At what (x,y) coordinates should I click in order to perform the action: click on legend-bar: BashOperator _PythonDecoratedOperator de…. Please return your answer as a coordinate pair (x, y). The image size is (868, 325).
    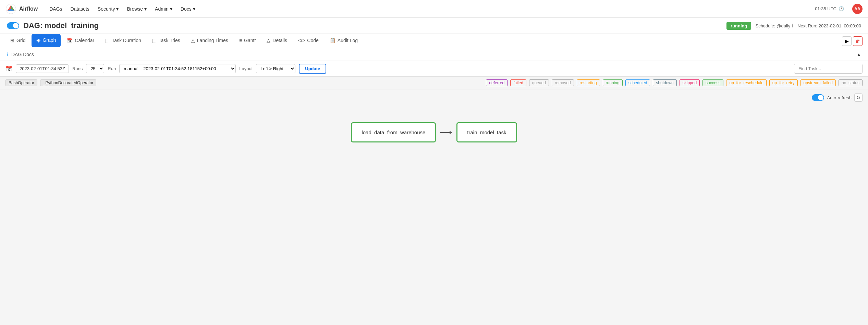
    Looking at the image, I should click on (434, 83).